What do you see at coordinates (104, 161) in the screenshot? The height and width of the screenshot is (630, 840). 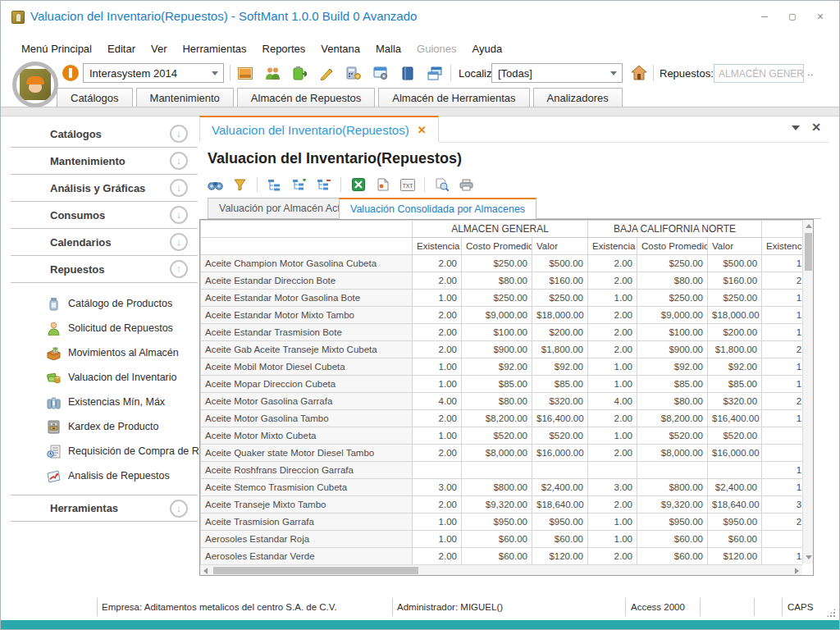 I see `sidebar-section-mantenimiento: Mantenimiento ↓` at bounding box center [104, 161].